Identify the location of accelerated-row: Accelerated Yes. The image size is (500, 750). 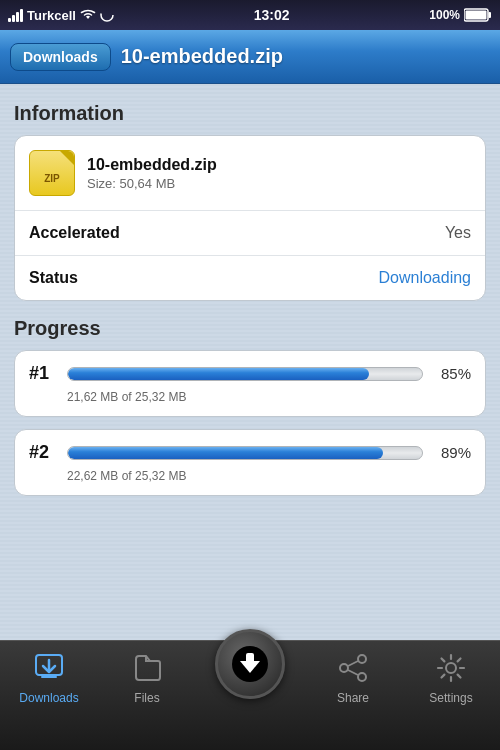
(250, 234).